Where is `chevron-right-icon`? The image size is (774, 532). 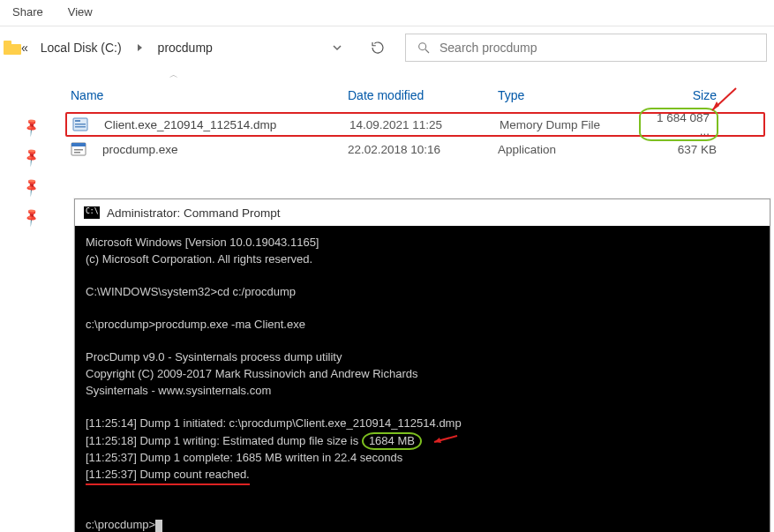 chevron-right-icon is located at coordinates (139, 48).